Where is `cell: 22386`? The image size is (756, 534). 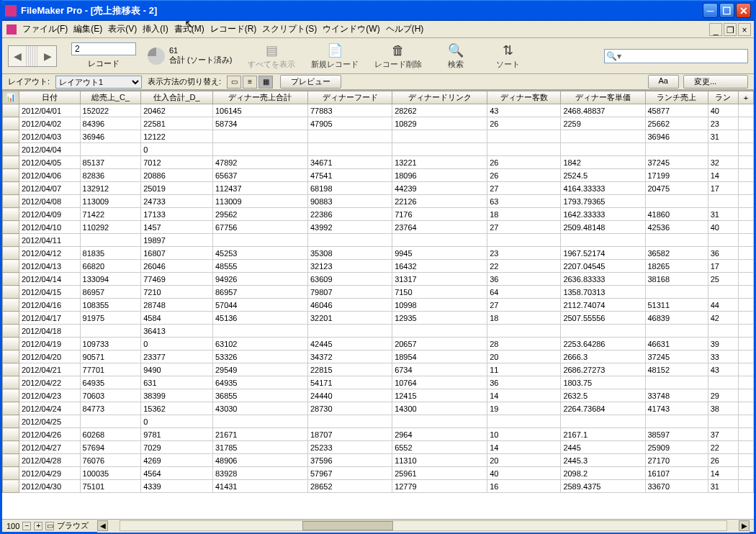 cell: 22386 is located at coordinates (350, 214).